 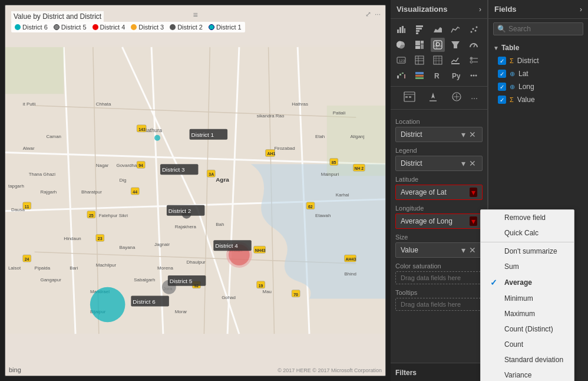 I want to click on svg-text: Gohad, so click(x=229, y=297).